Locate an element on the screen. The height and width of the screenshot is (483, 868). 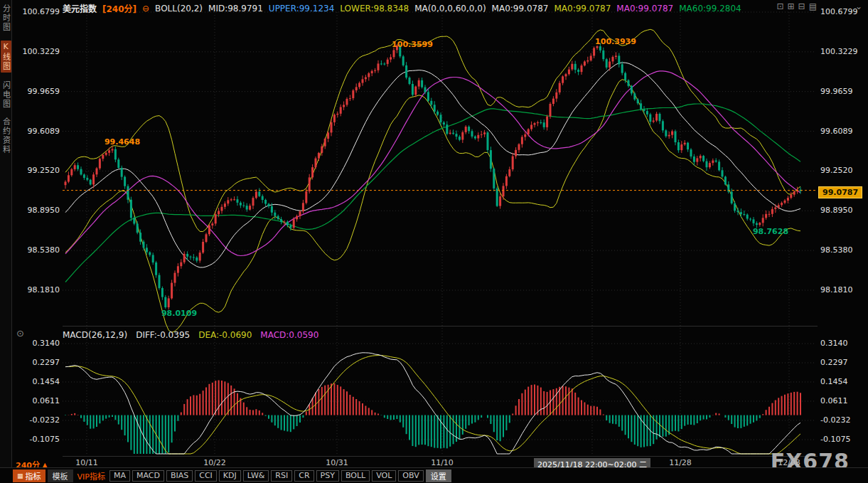
ma-label: MA(0,0,0,60,0,0) is located at coordinates (450, 9).